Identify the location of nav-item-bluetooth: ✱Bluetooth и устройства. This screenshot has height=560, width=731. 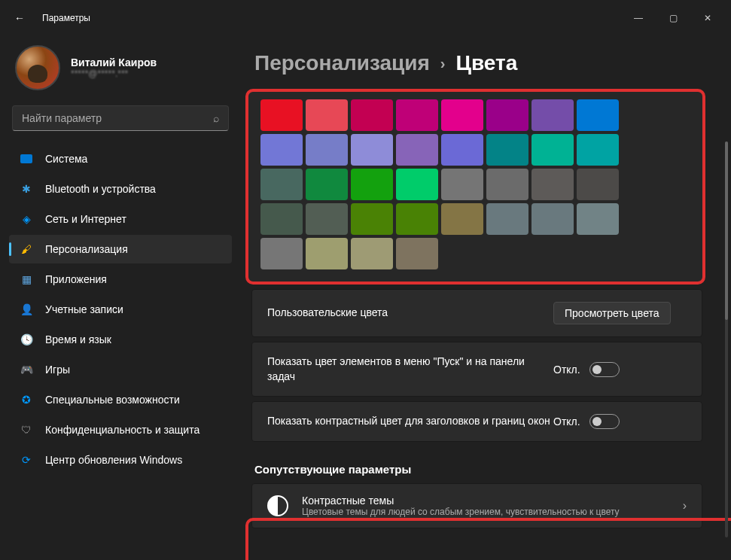
(120, 189).